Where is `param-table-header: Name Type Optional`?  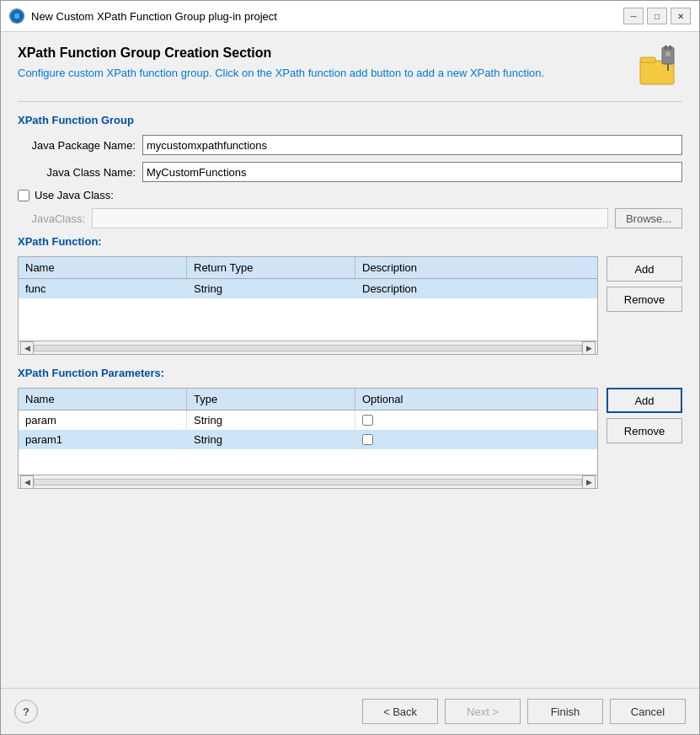 param-table-header: Name Type Optional is located at coordinates (308, 400).